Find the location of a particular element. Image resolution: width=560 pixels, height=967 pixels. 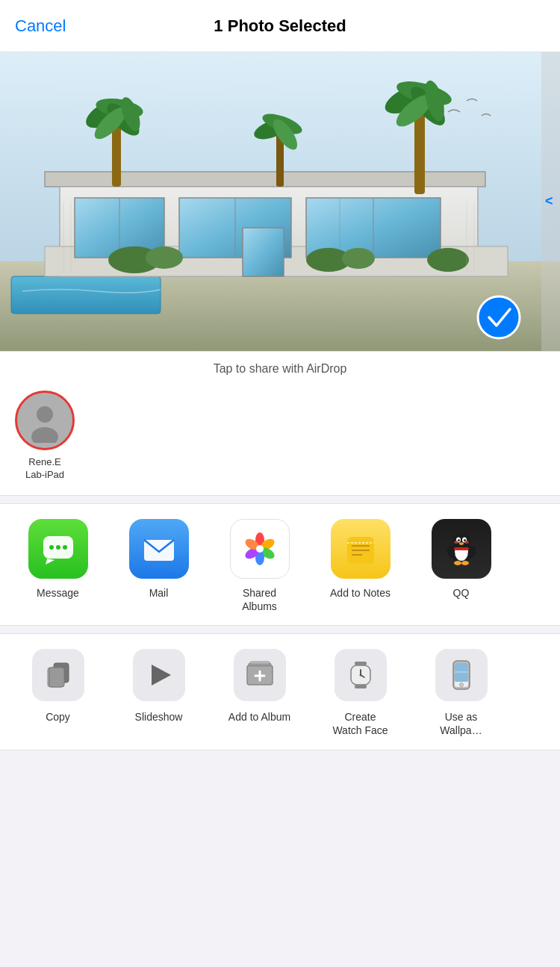

action-item-wallpaper: Use asWallpa… is located at coordinates (461, 693).